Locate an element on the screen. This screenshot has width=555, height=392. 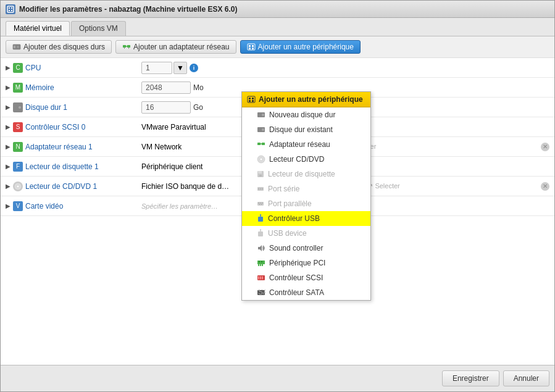
net-label-text: Adaptateur réseau 1 is located at coordinates (59, 147).